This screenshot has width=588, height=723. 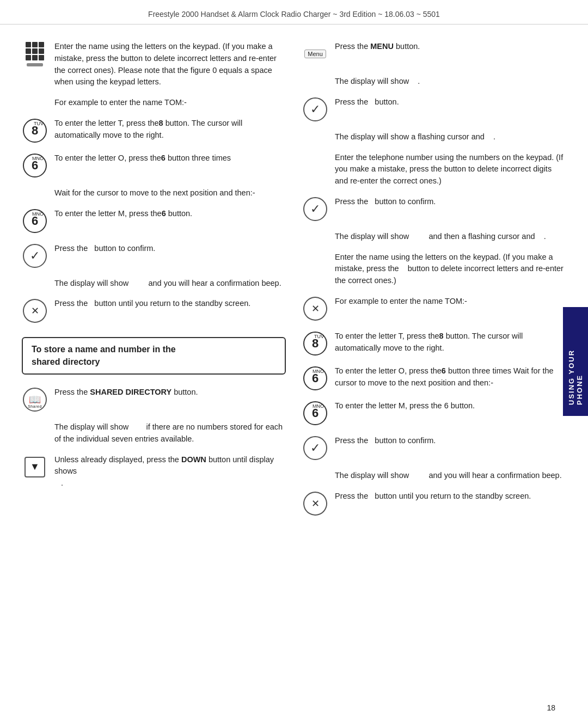 What do you see at coordinates (35, 54) in the screenshot?
I see `keypad-grid-icon` at bounding box center [35, 54].